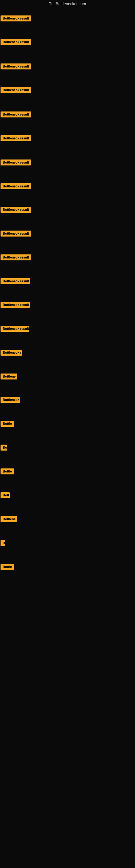  What do you see at coordinates (7, 472) in the screenshot?
I see `badge-row-20: Bottle` at bounding box center [7, 472].